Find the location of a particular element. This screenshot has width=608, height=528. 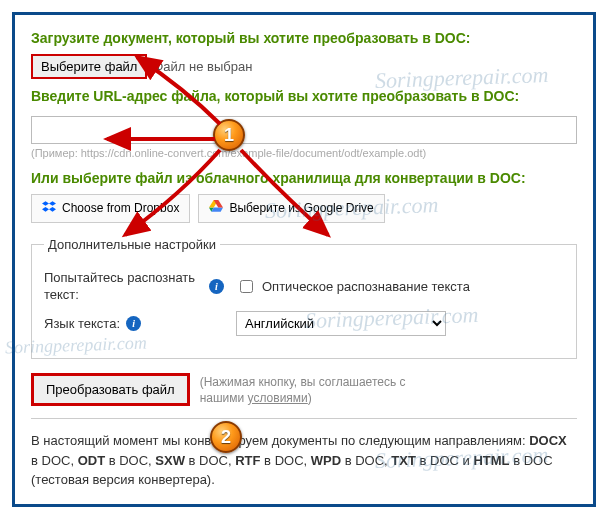

submit-row: Преобразовать файл (Нажимая кнопку, вы с… is located at coordinates (304, 390).